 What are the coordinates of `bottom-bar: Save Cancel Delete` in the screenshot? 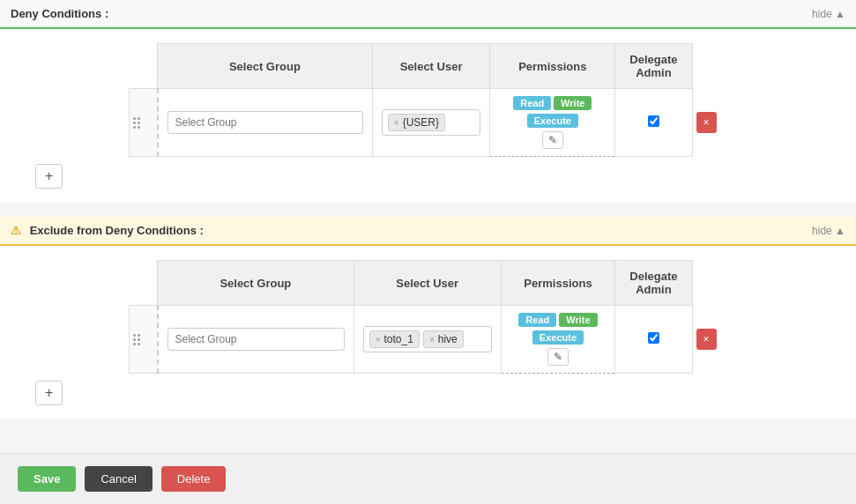 It's located at (428, 478).